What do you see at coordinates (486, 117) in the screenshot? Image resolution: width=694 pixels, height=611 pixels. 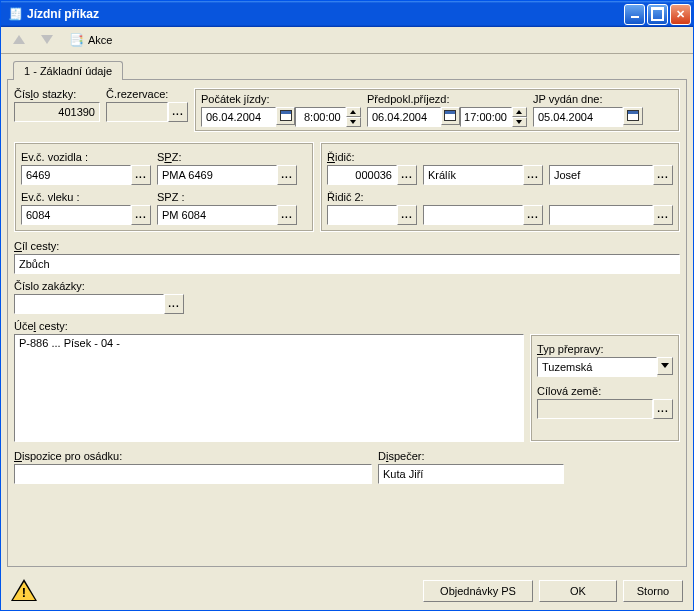 I see `predpokl-time-input: 17:00:00` at bounding box center [486, 117].